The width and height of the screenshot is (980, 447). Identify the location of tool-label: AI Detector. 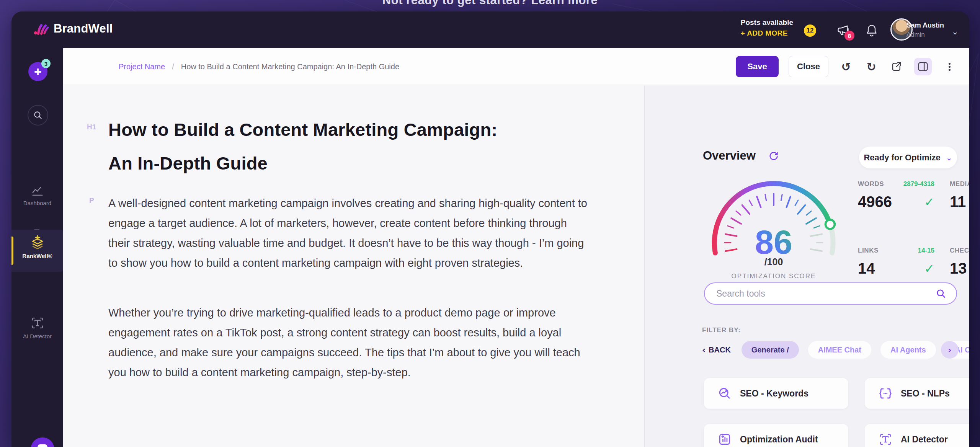
(924, 439).